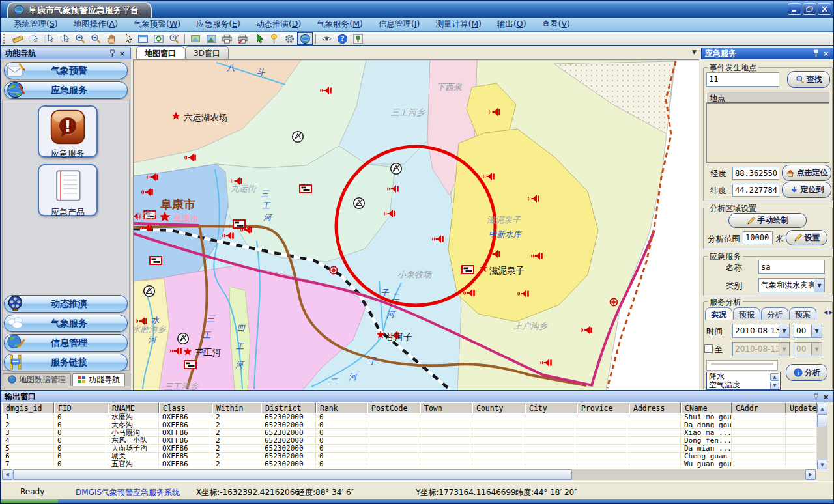  Describe the element at coordinates (218, 25) in the screenshot. I see `menu-item-3: 应急服务(E)` at that location.